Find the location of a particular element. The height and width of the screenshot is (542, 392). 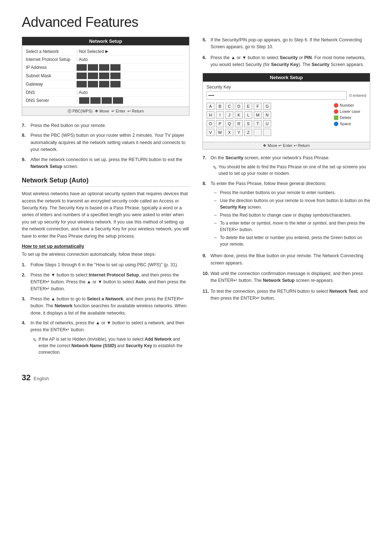

key-F: F is located at coordinates (258, 106).